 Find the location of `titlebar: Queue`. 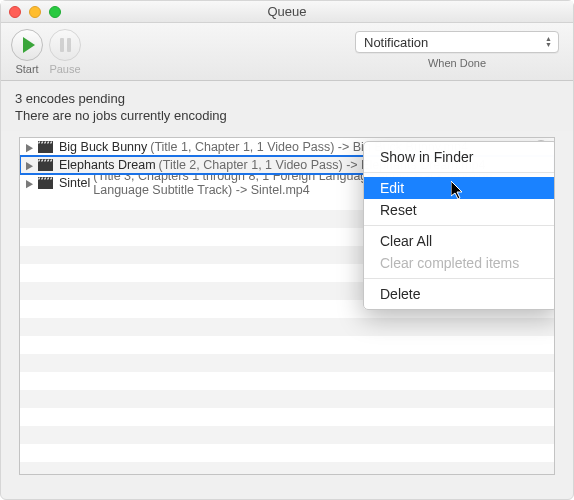

titlebar: Queue is located at coordinates (287, 12).